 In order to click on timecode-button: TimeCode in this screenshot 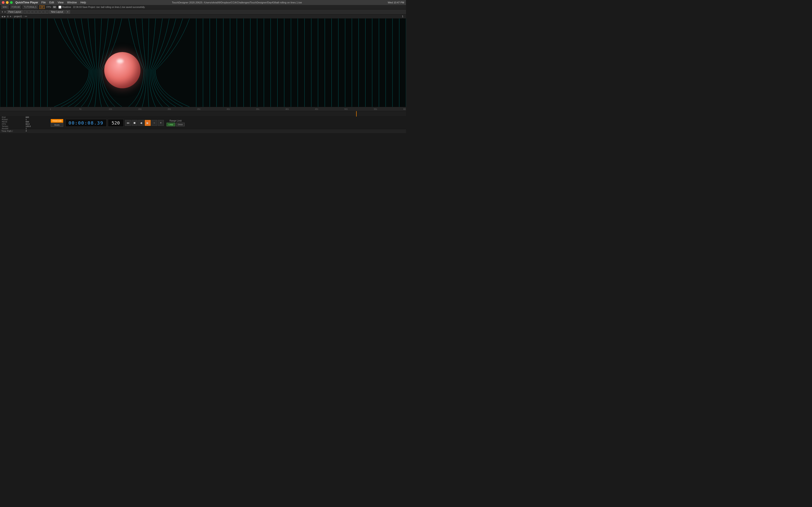, I will do `click(57, 121)`.